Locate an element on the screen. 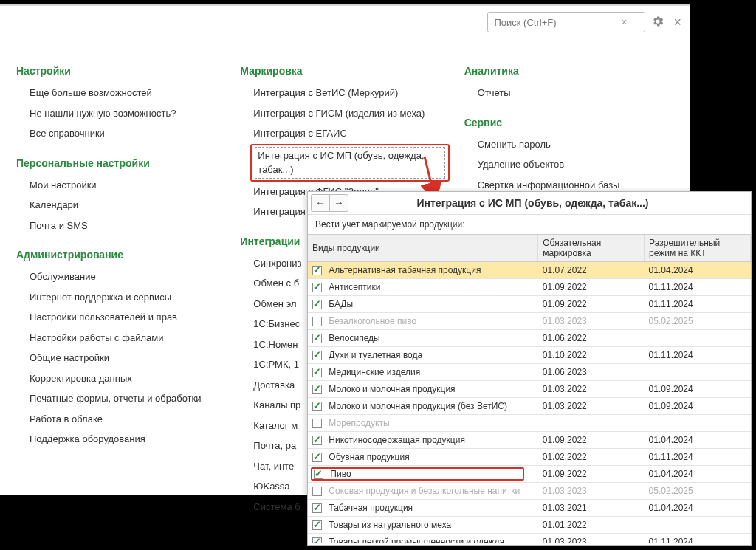  table-row: Велосипеды01.06.2022 is located at coordinates (529, 338).